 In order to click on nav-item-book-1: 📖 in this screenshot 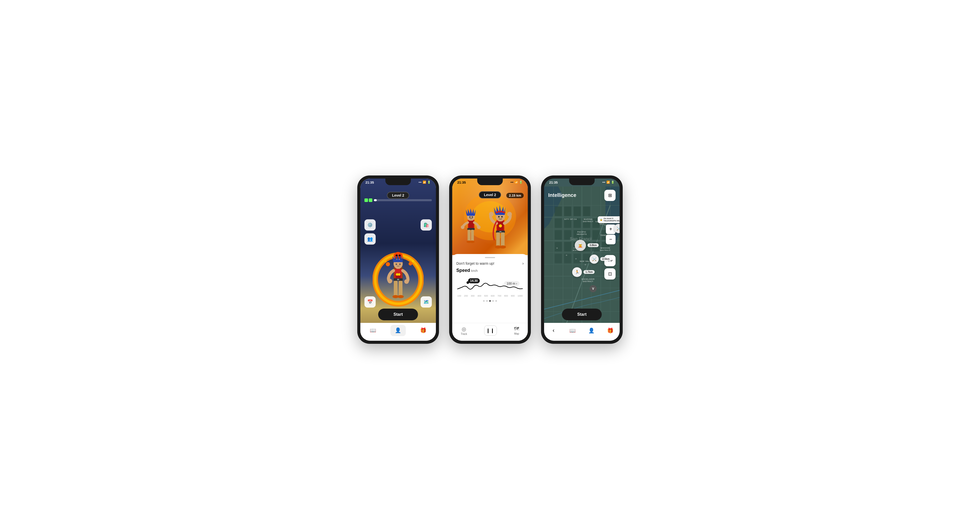, I will do `click(373, 331)`.